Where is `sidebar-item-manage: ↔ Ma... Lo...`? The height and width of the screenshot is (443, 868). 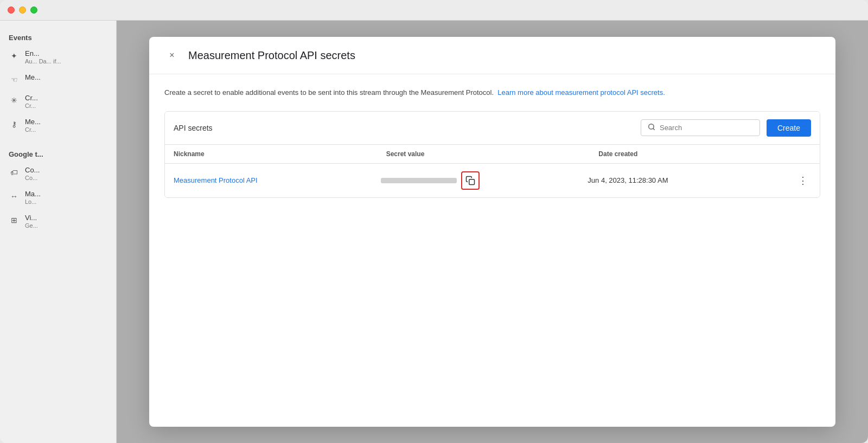
sidebar-item-manage: ↔ Ma... Lo... is located at coordinates (58, 197).